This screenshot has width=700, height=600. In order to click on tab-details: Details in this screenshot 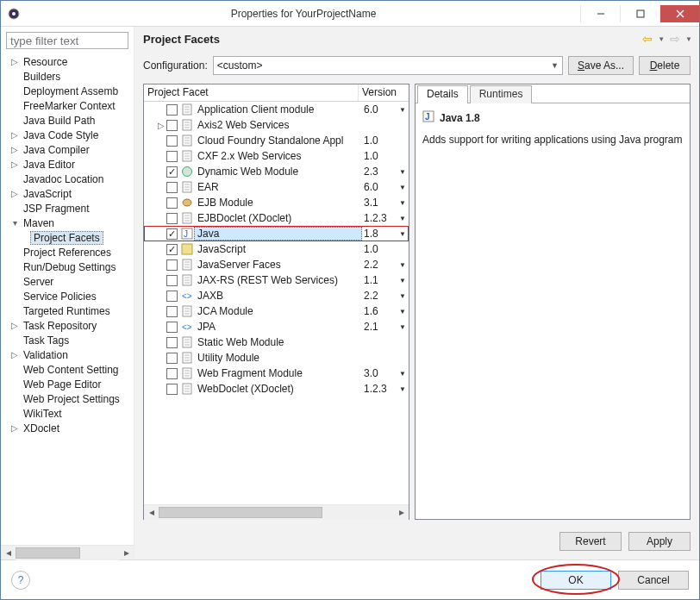, I will do `click(443, 95)`.